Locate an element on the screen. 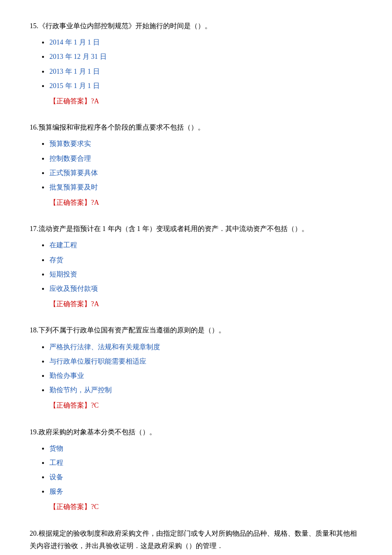 Image resolution: width=392 pixels, height=555 pixels. question-18-text: 18.下列不属于行政单位国有资产配置应当遵循的原则的是（）。 is located at coordinates (196, 330).